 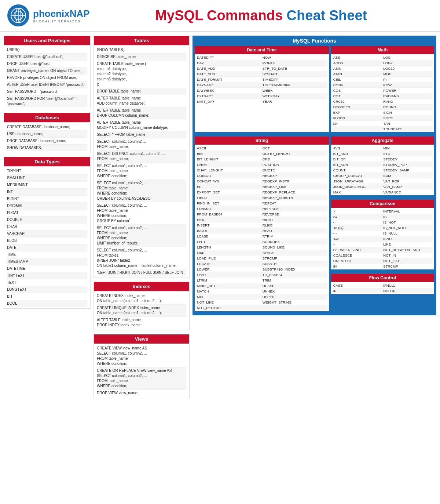 What do you see at coordinates (383, 244) in the screenshot?
I see `list-item: =LIKE` at bounding box center [383, 244].